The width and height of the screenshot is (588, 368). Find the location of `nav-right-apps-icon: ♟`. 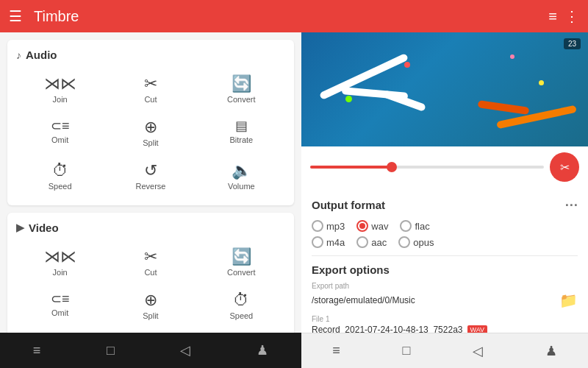

nav-right-apps-icon: ♟ is located at coordinates (551, 351).